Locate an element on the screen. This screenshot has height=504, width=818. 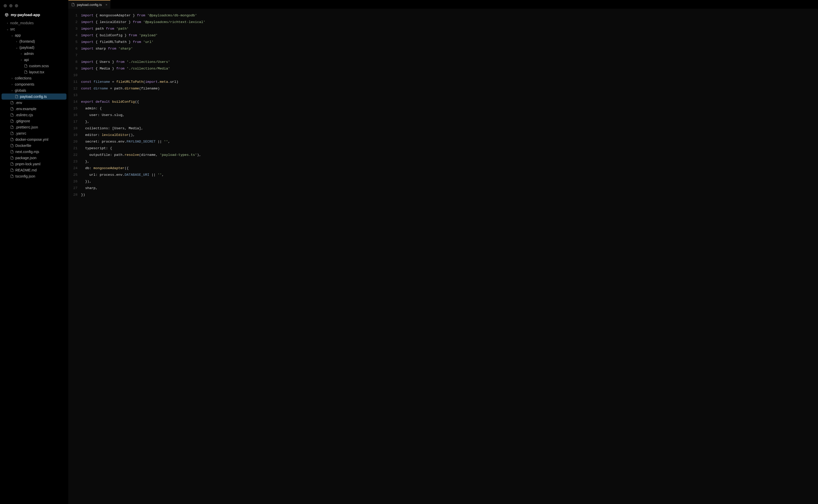
tree-folder-api: ›api is located at coordinates (34, 60).